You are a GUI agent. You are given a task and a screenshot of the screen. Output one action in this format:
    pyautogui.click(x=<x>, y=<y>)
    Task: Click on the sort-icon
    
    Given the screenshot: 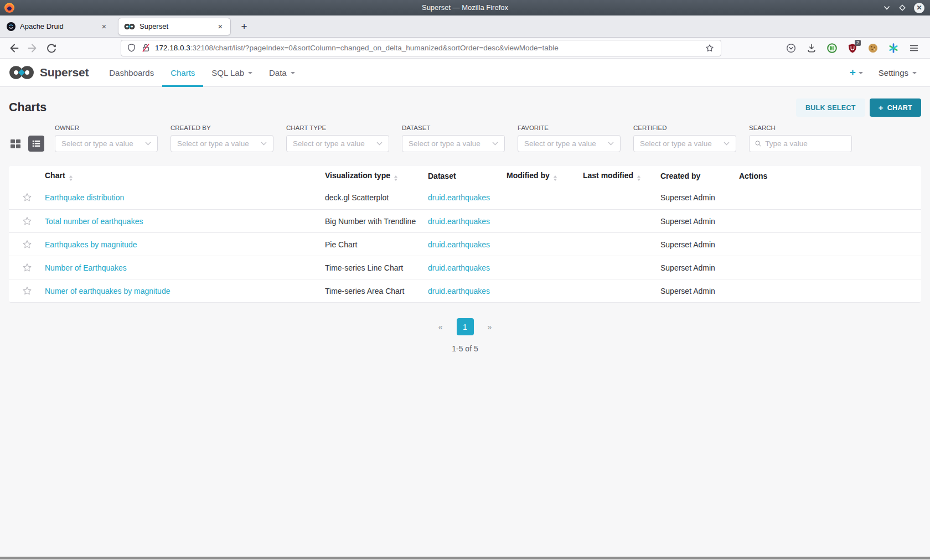 What is the action you would take?
    pyautogui.click(x=639, y=178)
    